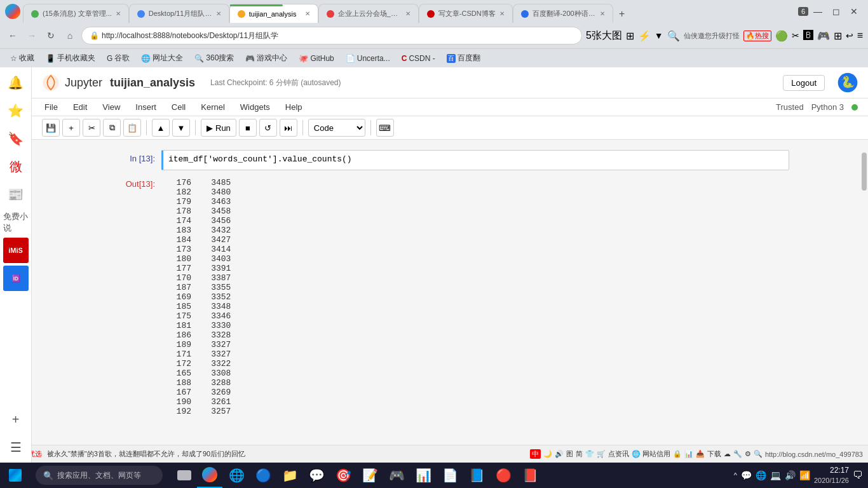 Image resolution: width=868 pixels, height=488 pixels. Describe the element at coordinates (181, 128) in the screenshot. I see `move-down-button: ▼` at that location.